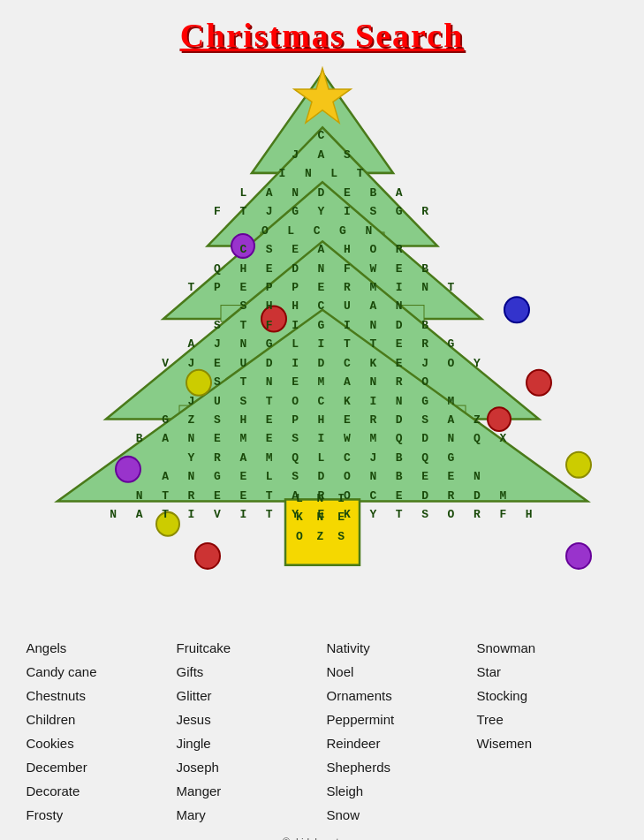  What do you see at coordinates (247, 731) in the screenshot?
I see `word-column-2: FruitcakeGiftsGlitterJesusJingleJosephMa…` at bounding box center [247, 731].